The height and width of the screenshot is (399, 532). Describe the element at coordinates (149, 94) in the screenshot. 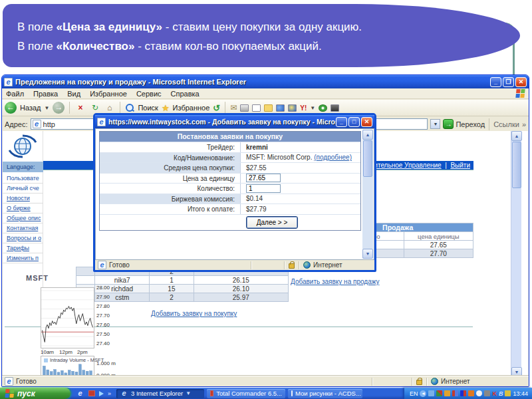

I see `menu-tools: Сервис` at that location.